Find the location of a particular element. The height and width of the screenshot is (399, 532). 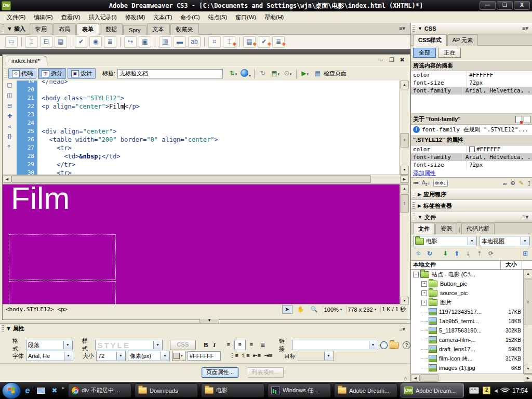

spry-checkbox-icon: ✔ is located at coordinates (264, 42).